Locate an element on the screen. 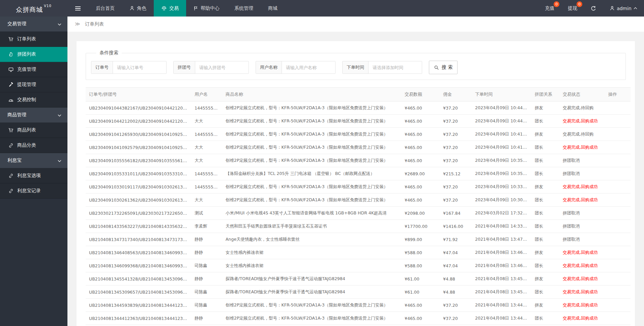  chevron-up-icon is located at coordinates (635, 8).